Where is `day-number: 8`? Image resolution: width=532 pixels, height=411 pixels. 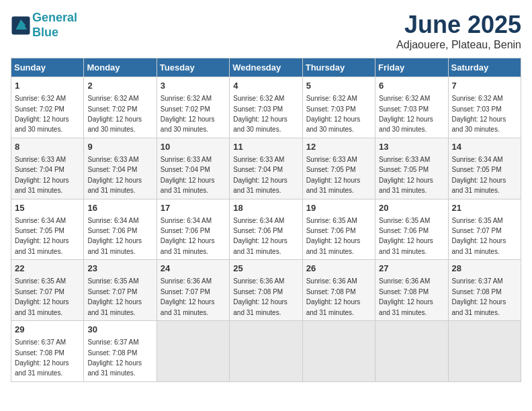 day-number: 8 is located at coordinates (47, 147).